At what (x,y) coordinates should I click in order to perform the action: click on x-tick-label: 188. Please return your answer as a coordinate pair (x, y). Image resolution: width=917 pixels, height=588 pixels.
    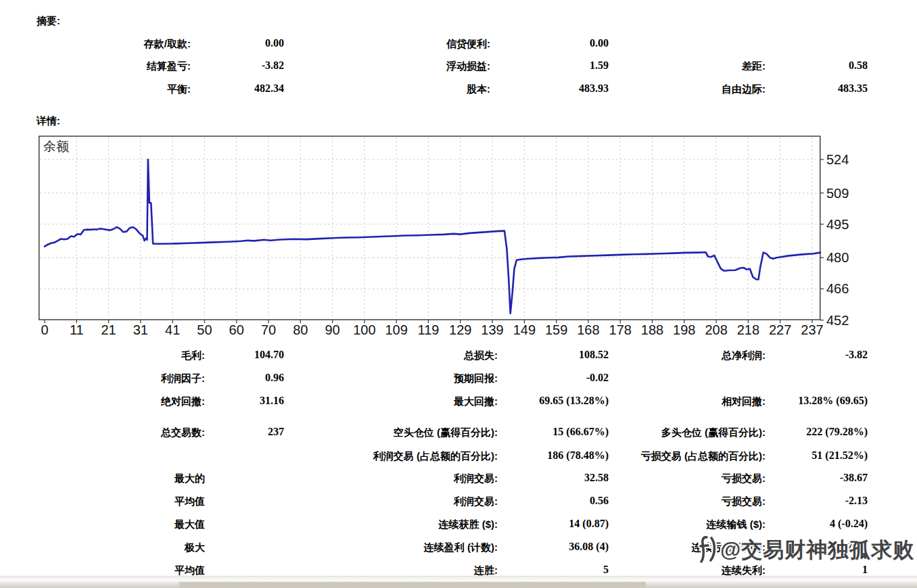
    Looking at the image, I should click on (652, 330).